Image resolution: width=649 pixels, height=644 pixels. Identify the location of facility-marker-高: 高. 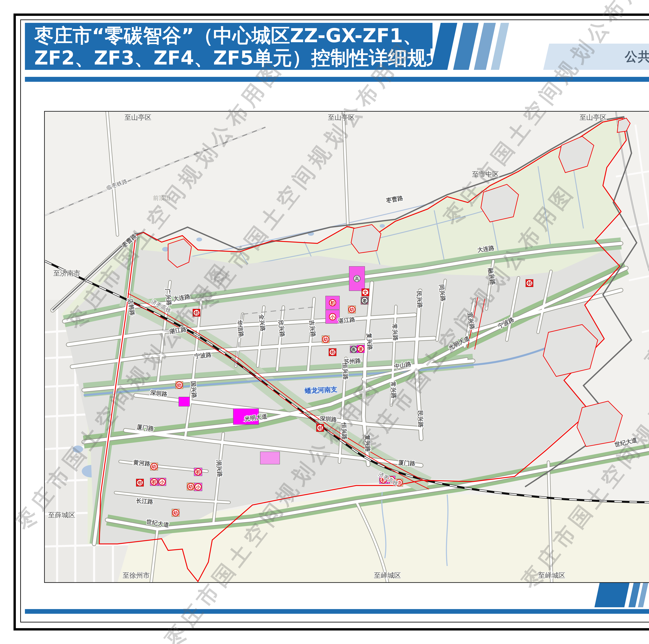
(357, 279).